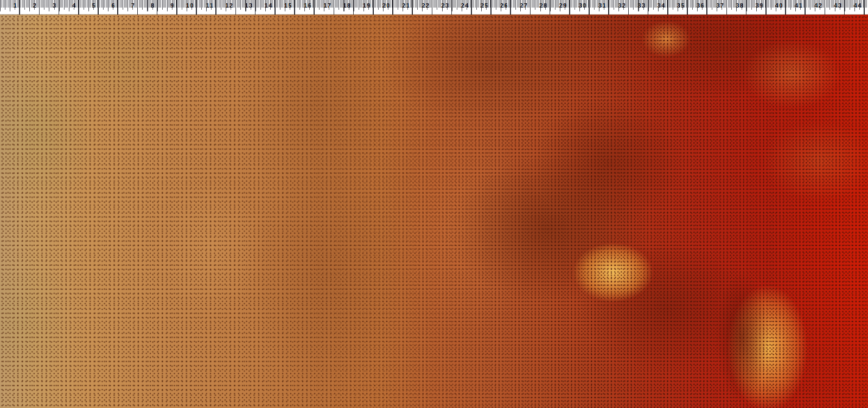  I want to click on ruler-number: 24, so click(461, 5).